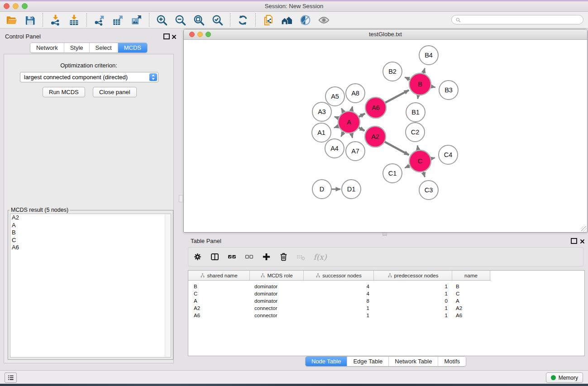  I want to click on graph-edge-A6-B, so click(397, 97).